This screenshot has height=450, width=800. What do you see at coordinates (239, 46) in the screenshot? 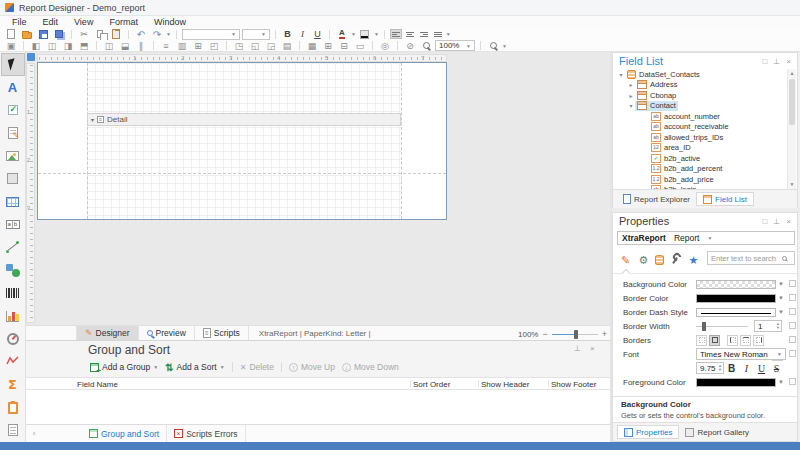
I see `decrease-horizontal-spacing-icon: ◳` at bounding box center [239, 46].